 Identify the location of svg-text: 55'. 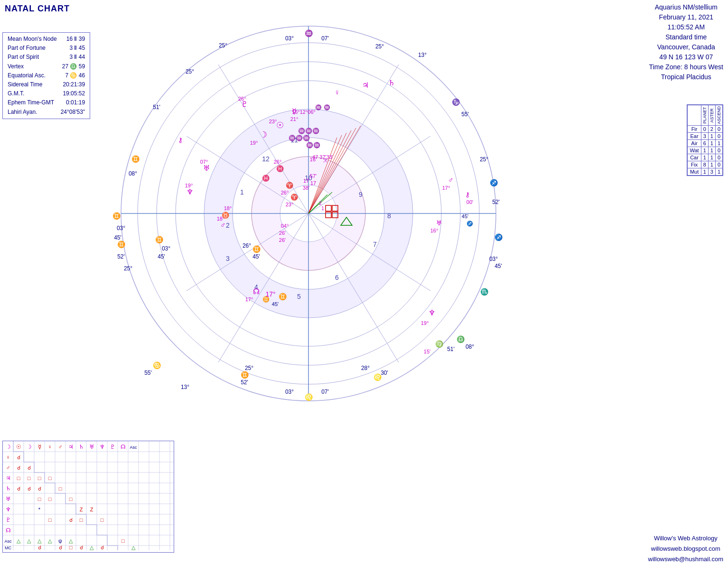
(148, 373).